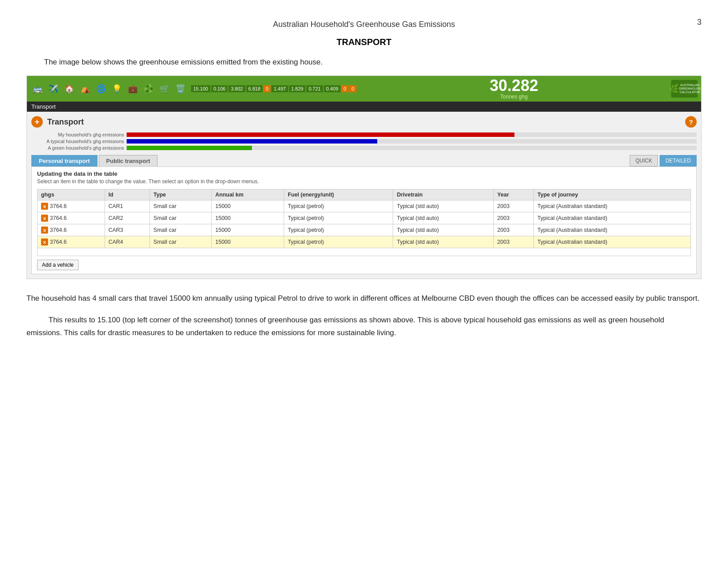  Describe the element at coordinates (220, 89) in the screenshot. I see `num-1: 0.106` at that location.